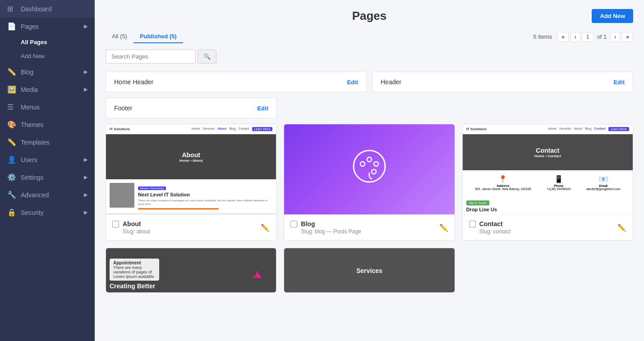 The width and height of the screenshot is (644, 341). I want to click on about-img, so click(122, 196).